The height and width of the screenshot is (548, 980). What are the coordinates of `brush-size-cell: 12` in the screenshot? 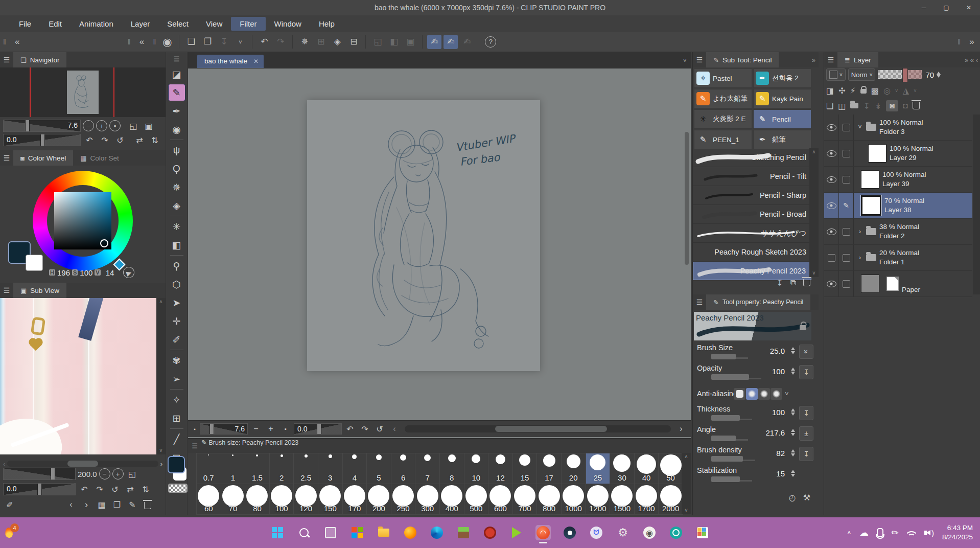 It's located at (501, 468).